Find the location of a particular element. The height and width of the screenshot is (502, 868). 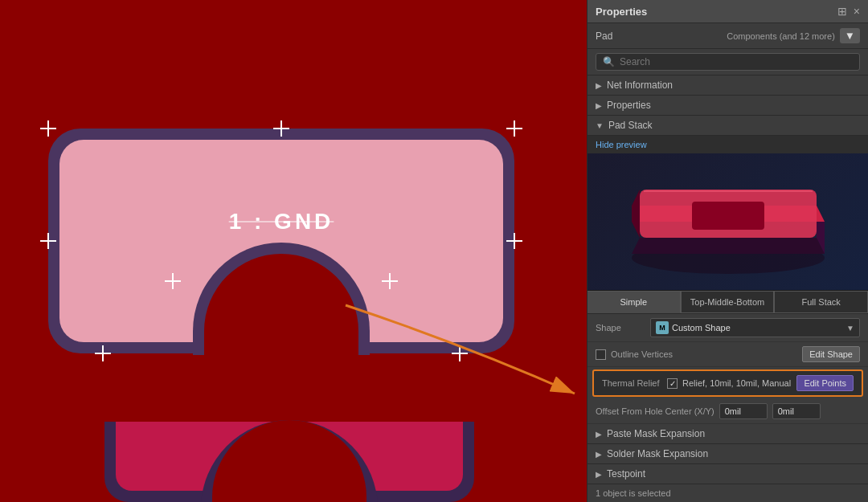

tab-full-stack: Full Stack is located at coordinates (821, 302).